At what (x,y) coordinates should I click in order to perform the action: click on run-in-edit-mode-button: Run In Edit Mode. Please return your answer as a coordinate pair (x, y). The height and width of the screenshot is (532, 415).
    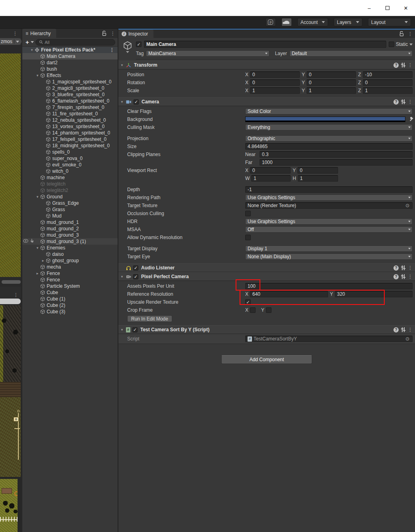
    Looking at the image, I should click on (150, 318).